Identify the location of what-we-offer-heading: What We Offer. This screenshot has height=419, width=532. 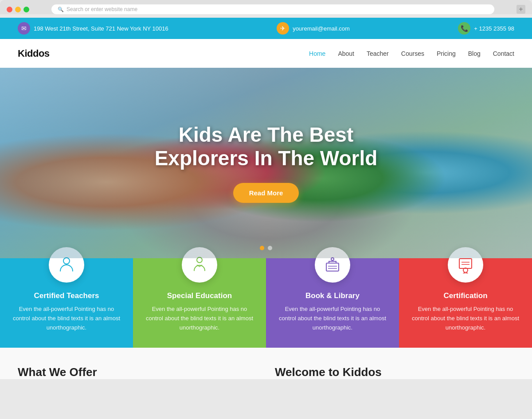
(137, 372).